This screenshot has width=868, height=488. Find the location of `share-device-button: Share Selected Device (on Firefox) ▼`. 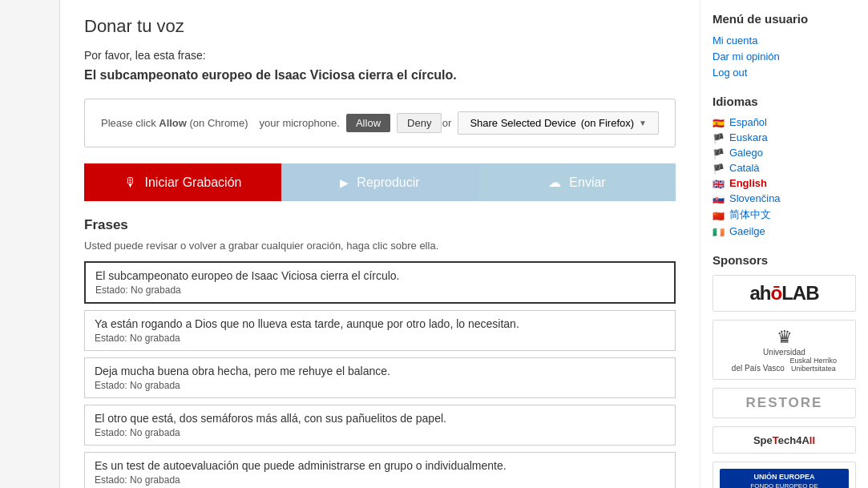

share-device-button: Share Selected Device (on Firefox) ▼ is located at coordinates (558, 123).